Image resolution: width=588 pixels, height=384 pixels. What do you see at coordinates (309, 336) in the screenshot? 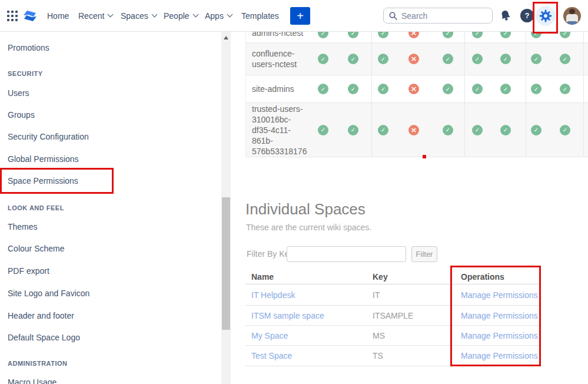
I see `space-name-link: My Space` at bounding box center [309, 336].